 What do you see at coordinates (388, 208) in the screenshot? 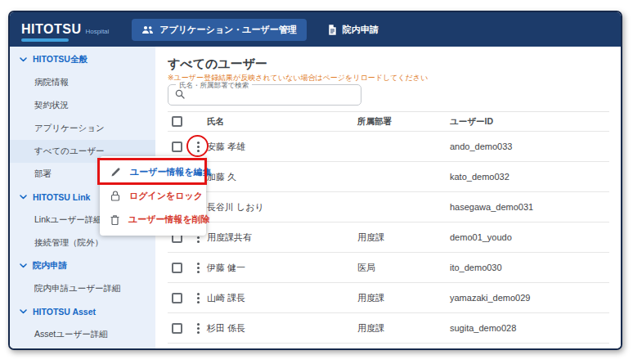
I see `table-row: 長谷川 しおり hasegawa_demo031` at bounding box center [388, 208].